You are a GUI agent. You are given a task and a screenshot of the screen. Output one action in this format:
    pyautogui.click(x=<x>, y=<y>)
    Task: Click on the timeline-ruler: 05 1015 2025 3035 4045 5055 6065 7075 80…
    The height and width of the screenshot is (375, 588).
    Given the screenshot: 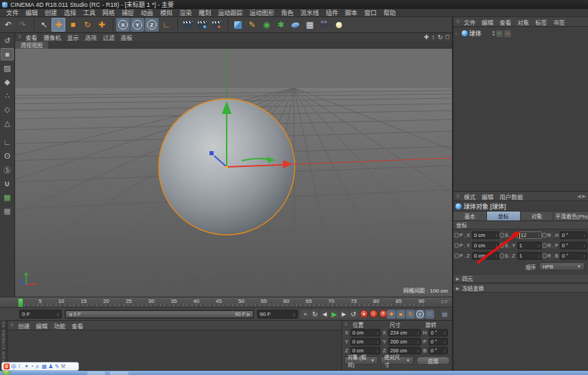 What is the action you would take?
    pyautogui.click(x=226, y=302)
    